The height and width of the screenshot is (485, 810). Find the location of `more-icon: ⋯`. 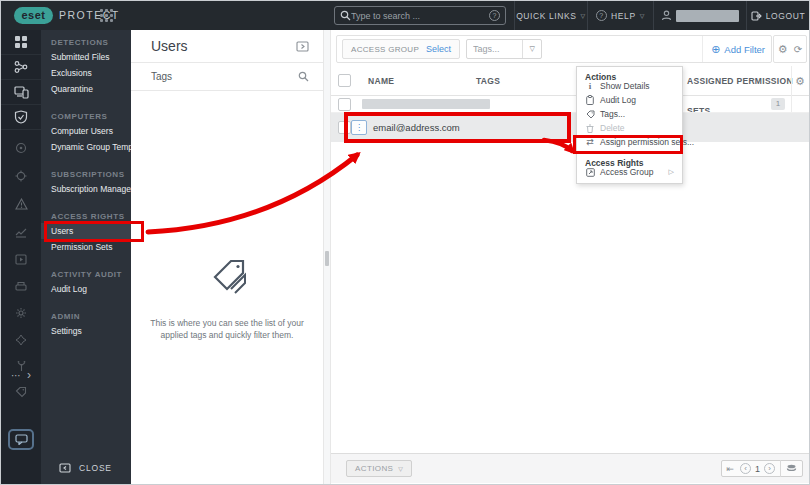

more-icon: ⋯ is located at coordinates (16, 376).